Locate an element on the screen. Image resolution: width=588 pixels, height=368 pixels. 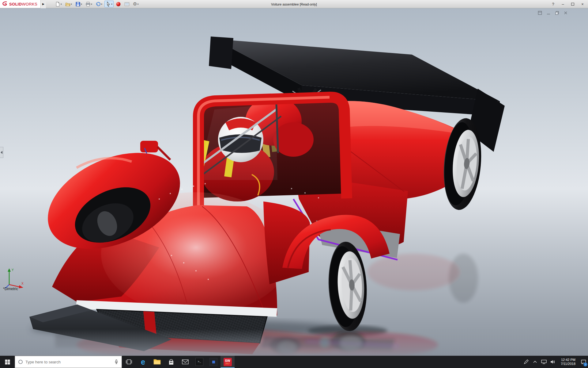
store-icon is located at coordinates (171, 362).